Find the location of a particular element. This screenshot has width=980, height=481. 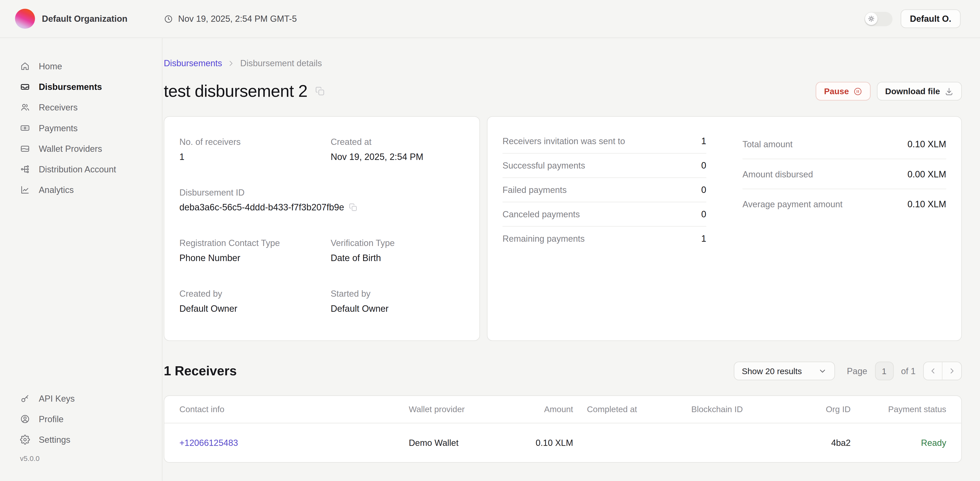

payment-counters: Receivers invitation was sent to 1 Succe… is located at coordinates (605, 229).